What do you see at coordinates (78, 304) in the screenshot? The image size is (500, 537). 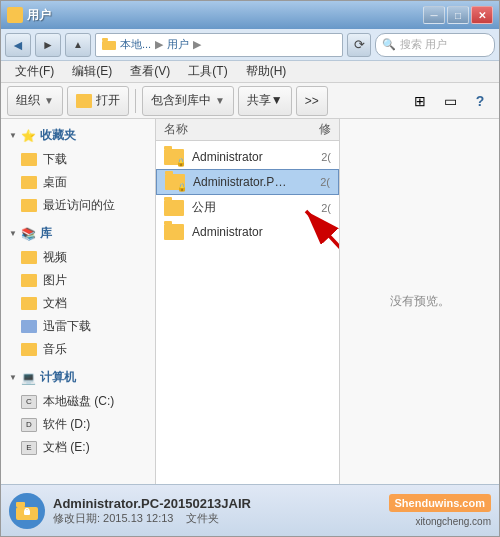 I see `sidebar-item-documents: 文档` at bounding box center [78, 304].